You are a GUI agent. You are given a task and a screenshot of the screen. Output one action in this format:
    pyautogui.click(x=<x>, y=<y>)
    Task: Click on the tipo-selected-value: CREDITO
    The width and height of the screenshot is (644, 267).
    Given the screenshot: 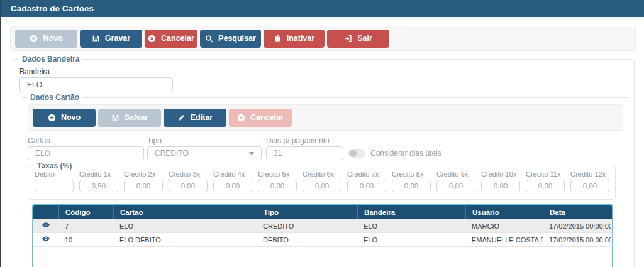 What is the action you would take?
    pyautogui.click(x=172, y=153)
    